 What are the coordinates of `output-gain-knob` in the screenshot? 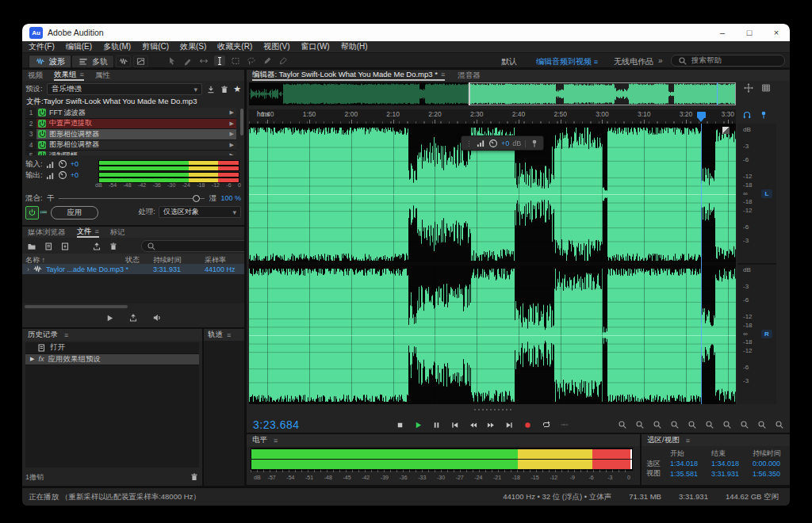 It's located at (63, 175).